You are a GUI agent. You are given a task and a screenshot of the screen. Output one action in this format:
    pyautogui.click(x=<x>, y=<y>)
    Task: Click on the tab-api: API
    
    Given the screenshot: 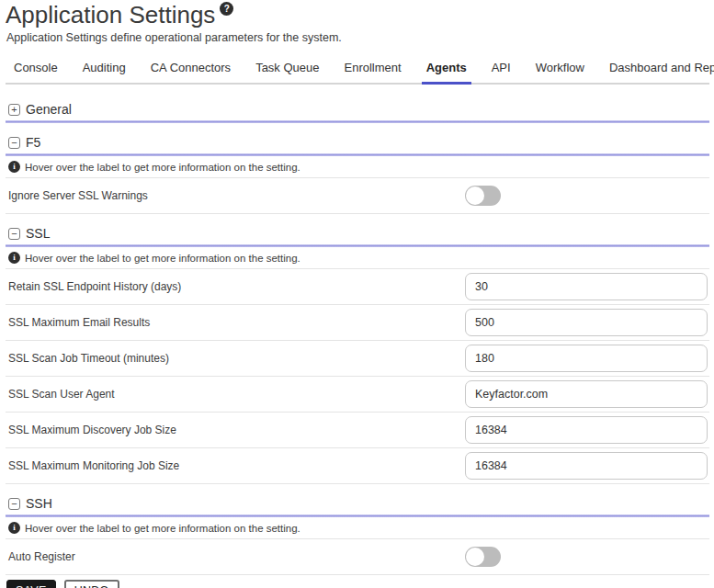 What is the action you would take?
    pyautogui.click(x=502, y=70)
    